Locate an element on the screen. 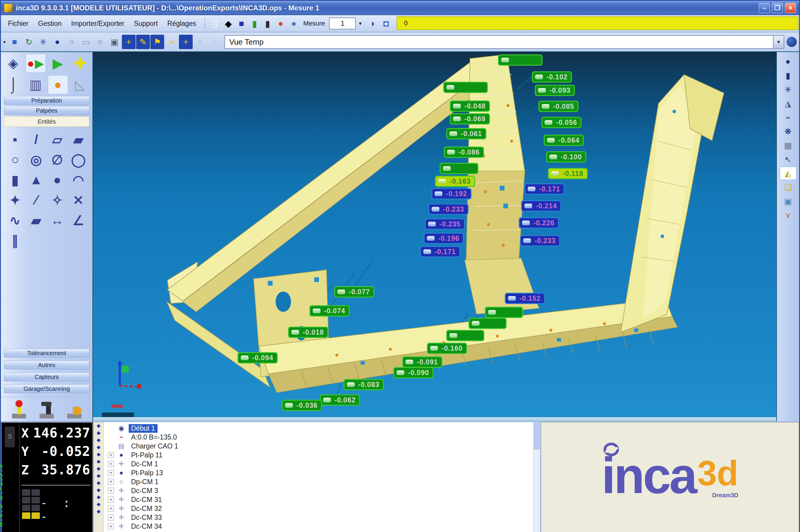 This screenshot has width=800, height=532. sidebar-section-garage-scanning: Garage/Scanning is located at coordinates (47, 389).